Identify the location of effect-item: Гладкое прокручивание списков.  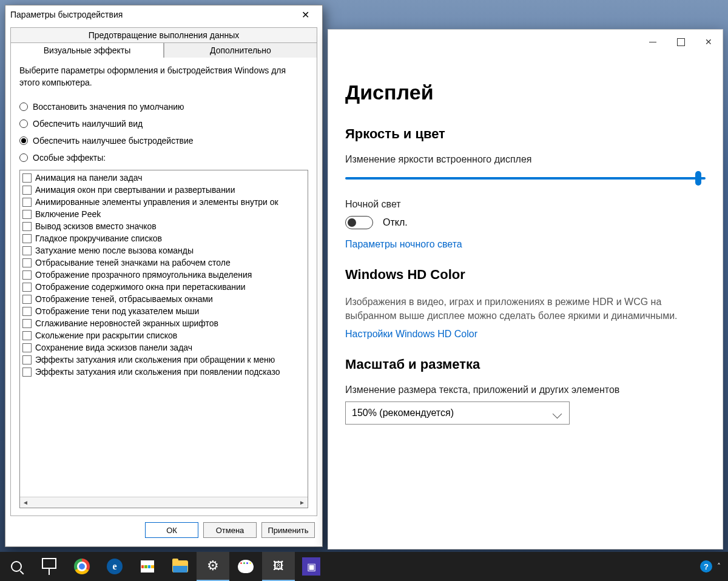
(164, 238).